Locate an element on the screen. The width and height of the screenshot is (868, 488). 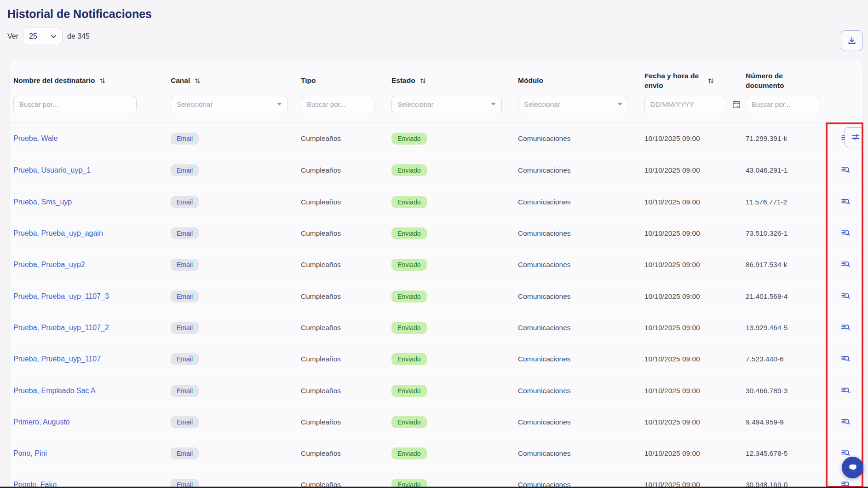
column-header-modulo: Módulo is located at coordinates (581, 81).